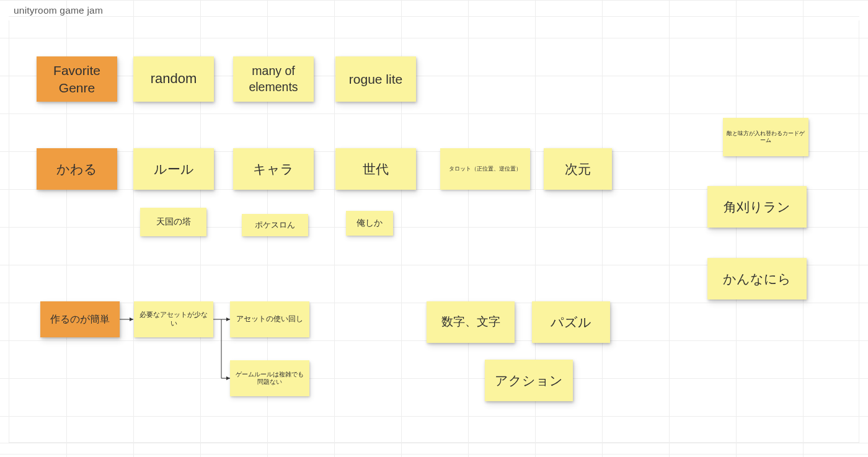 Image resolution: width=868 pixels, height=457 pixels. What do you see at coordinates (757, 279) in the screenshot?
I see `sticky-label: かんなにら` at bounding box center [757, 279].